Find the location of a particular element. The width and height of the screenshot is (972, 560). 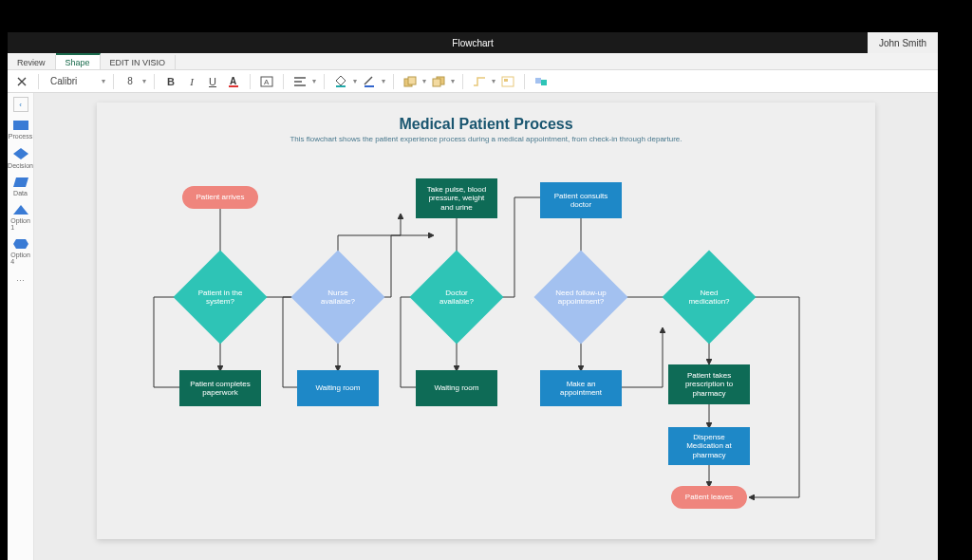

send-backward-button is located at coordinates (439, 82).